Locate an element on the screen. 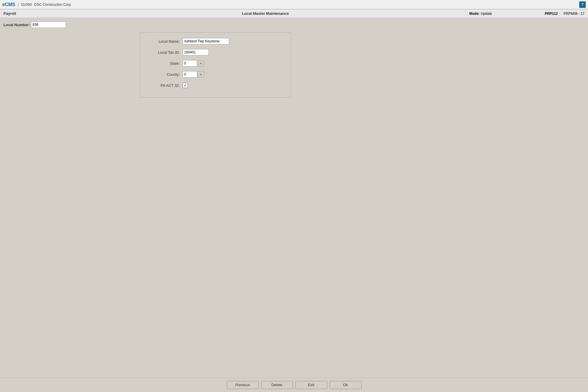  state-lookup-button: < is located at coordinates (201, 63).